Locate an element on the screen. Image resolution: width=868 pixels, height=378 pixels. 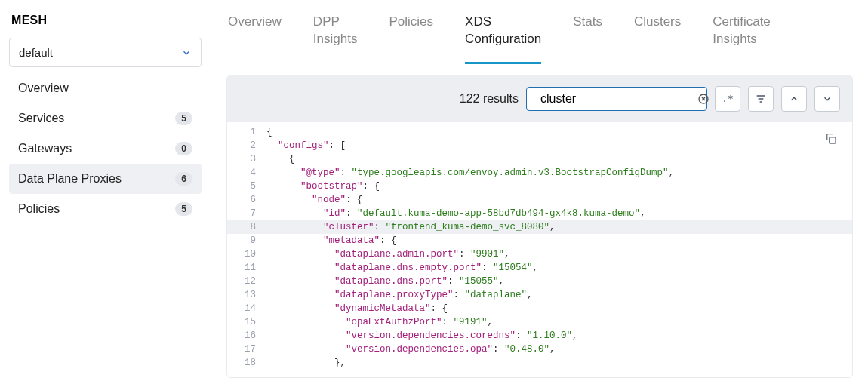
code-line: 5 "bootstrap": { is located at coordinates (540, 186).